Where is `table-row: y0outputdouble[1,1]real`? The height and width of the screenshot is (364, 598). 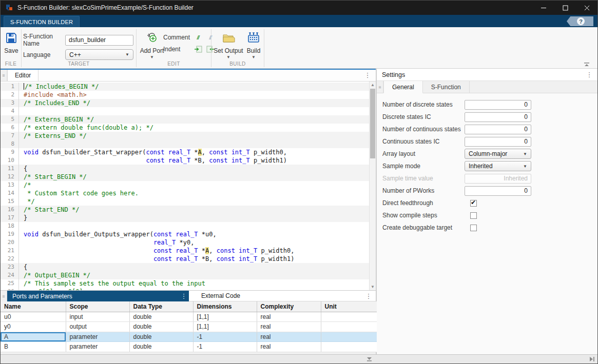 table-row: y0outputdouble[1,1]real is located at coordinates (189, 327).